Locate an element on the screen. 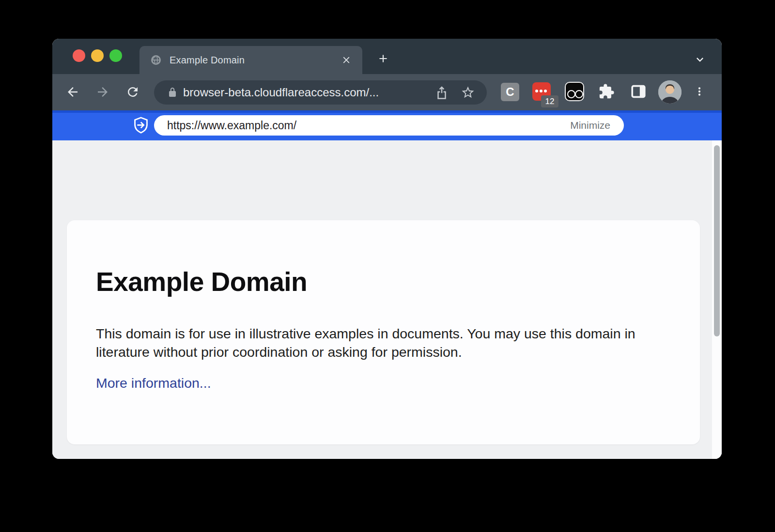 This screenshot has height=532, width=775. new-tab-button is located at coordinates (383, 59).